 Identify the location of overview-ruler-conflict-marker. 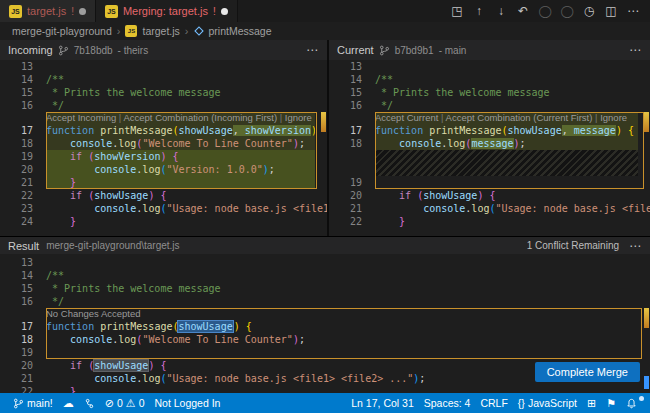
(646, 122).